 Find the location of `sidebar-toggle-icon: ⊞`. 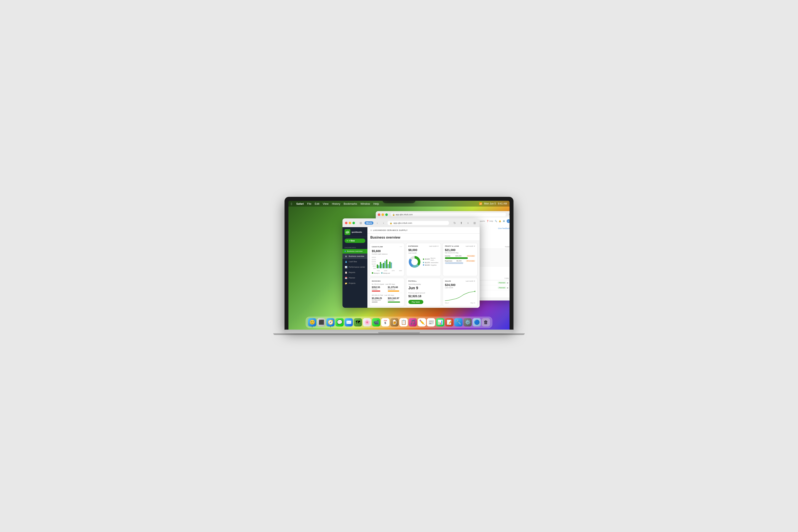

sidebar-toggle-icon: ⊞ is located at coordinates (475, 223).